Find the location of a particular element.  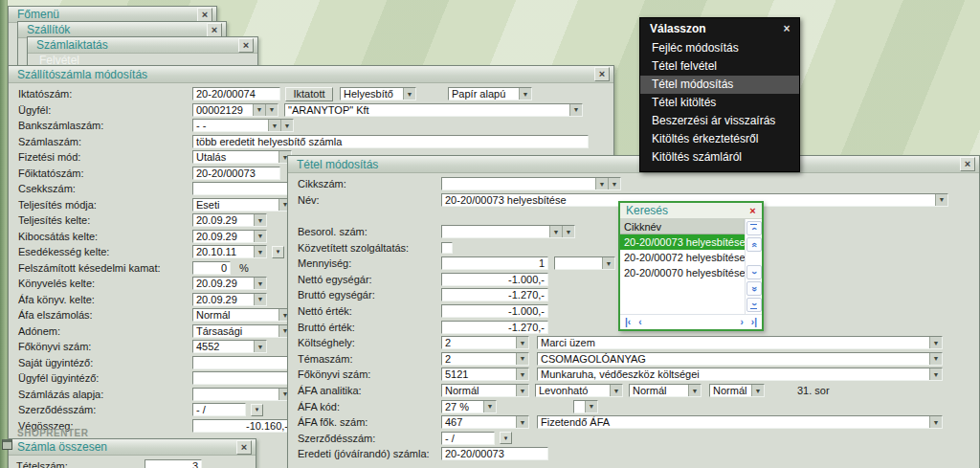

scroll-down-icon: › is located at coordinates (754, 272).